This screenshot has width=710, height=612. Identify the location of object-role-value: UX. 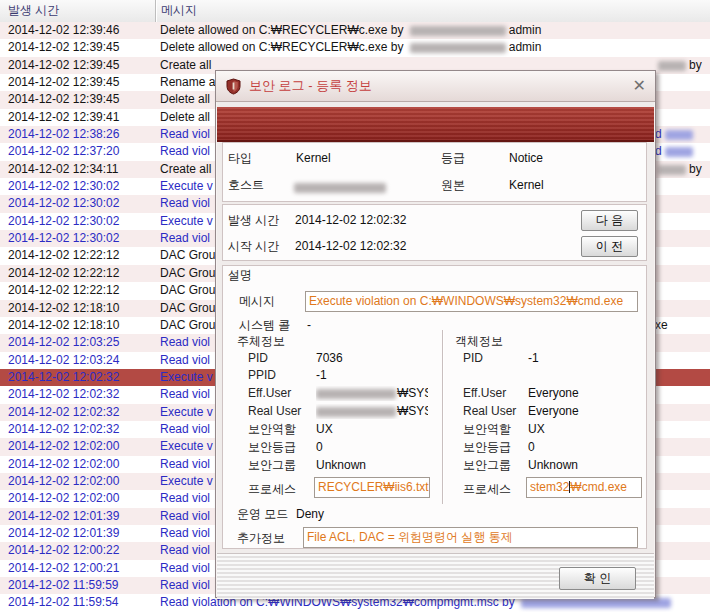
(536, 430).